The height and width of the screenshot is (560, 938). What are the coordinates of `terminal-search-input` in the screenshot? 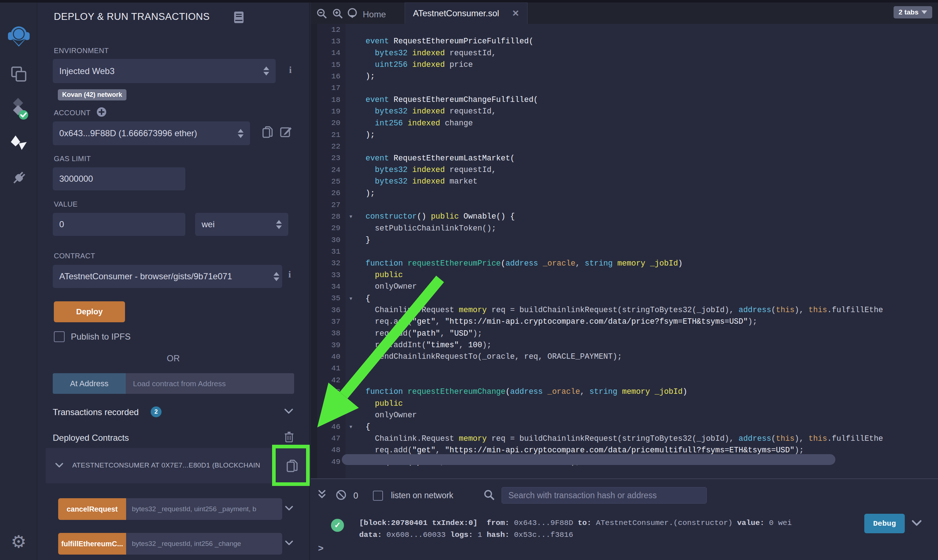 It's located at (604, 495).